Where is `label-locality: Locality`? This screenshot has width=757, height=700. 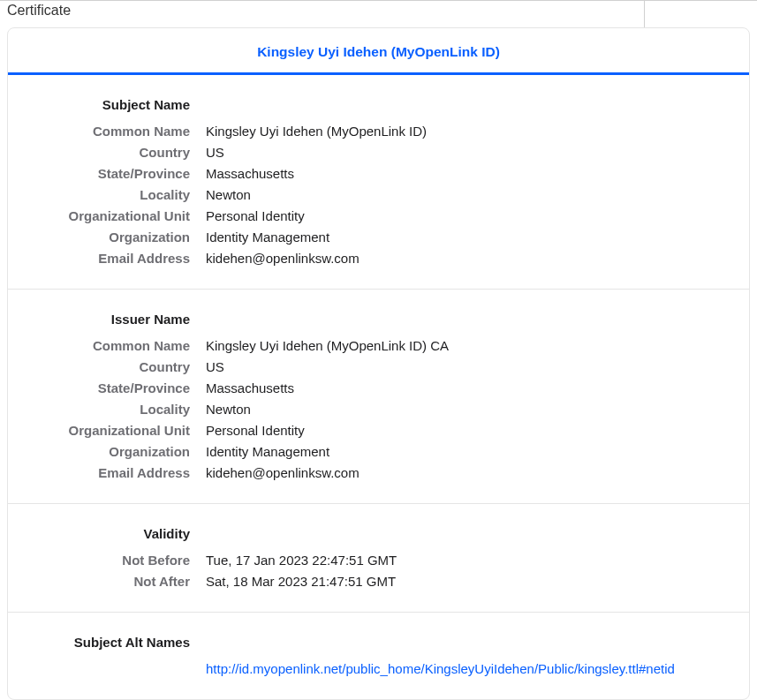 label-locality: Locality is located at coordinates (107, 195).